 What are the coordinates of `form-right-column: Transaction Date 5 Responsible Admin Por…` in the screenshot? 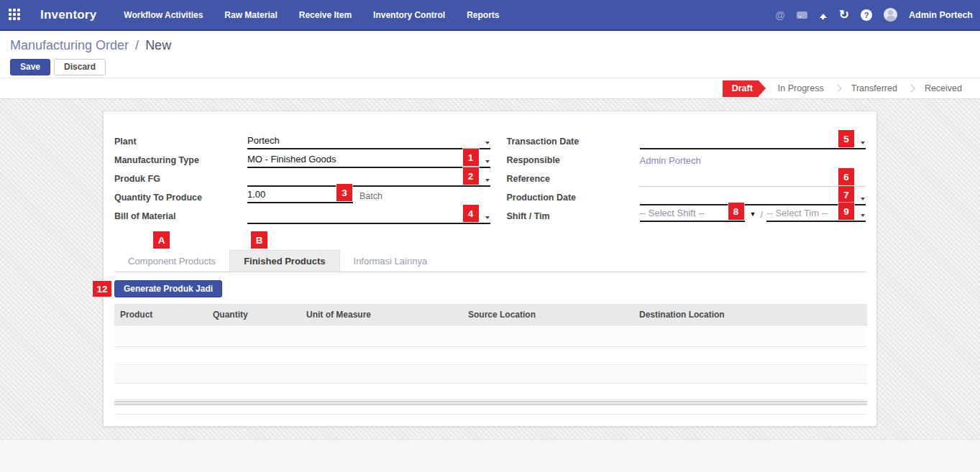 It's located at (679, 177).